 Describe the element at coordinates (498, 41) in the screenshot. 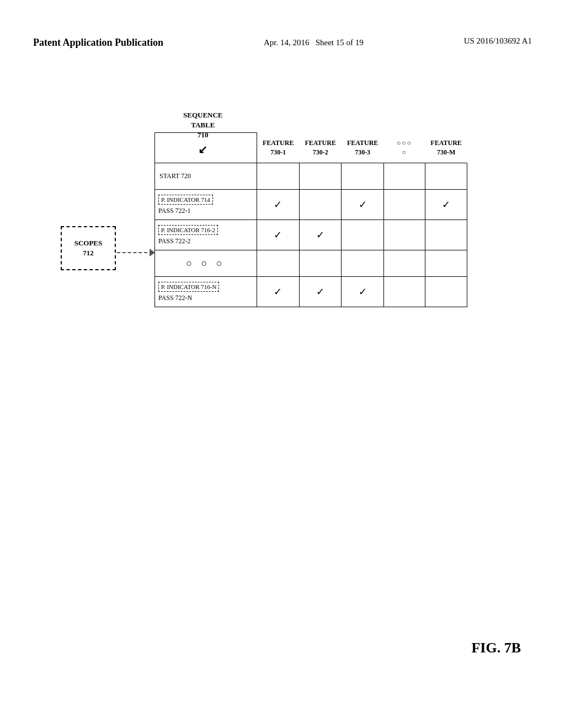

I see `publication-number: US 2016/103692 A1` at that location.